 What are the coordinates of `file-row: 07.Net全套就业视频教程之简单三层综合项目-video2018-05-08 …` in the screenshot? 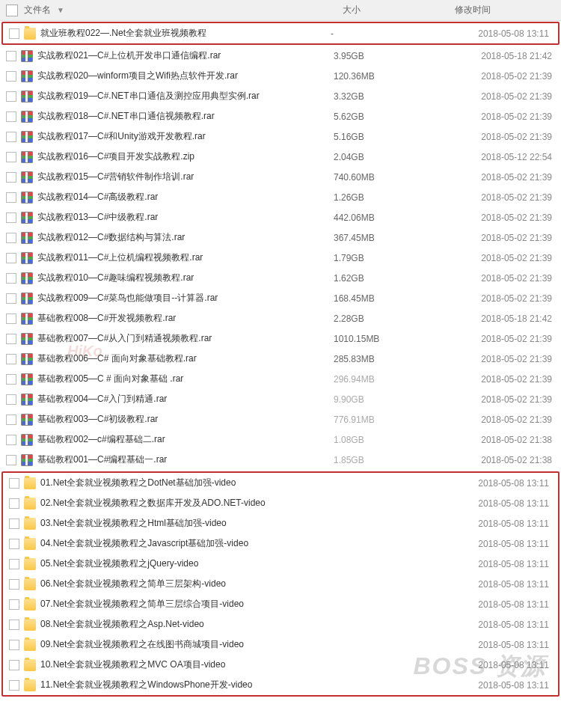 It's located at (280, 605).